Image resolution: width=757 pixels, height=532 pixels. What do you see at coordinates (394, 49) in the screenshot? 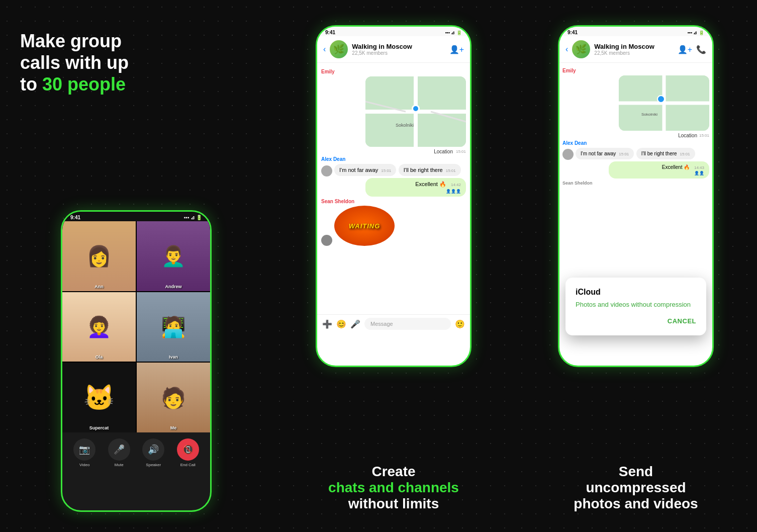
I see `chat-header-2: ‹ 🌿 Walking in Moscow 22,5K members 👤+` at bounding box center [394, 49].